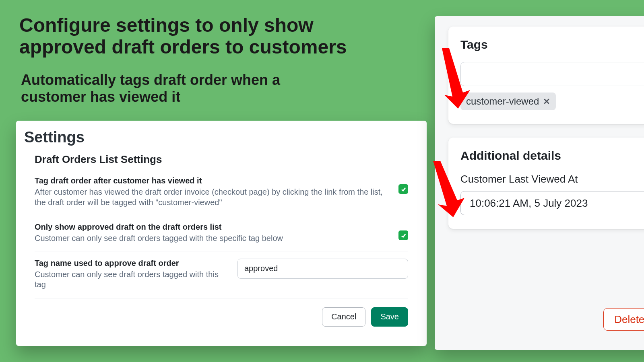 The height and width of the screenshot is (362, 644). What do you see at coordinates (221, 278) in the screenshot?
I see `setting-tag-name: Tag name used to approve draft order Cus…` at bounding box center [221, 278].